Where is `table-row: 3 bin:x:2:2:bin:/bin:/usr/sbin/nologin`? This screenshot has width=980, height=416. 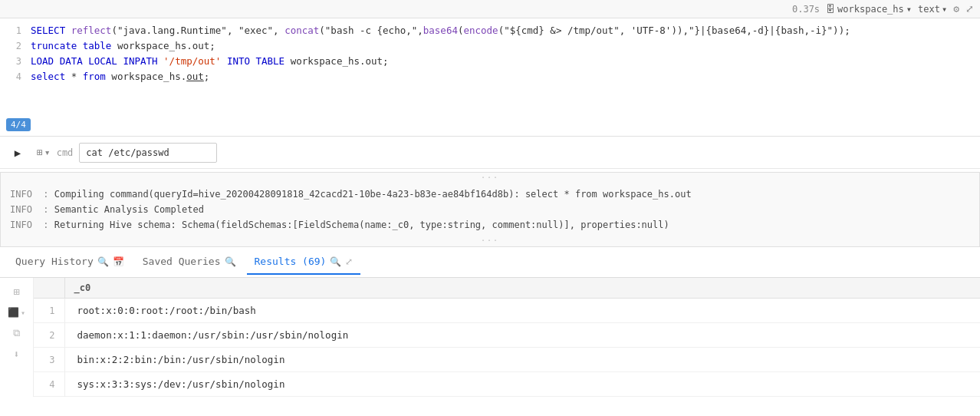 table-row: 3 bin:x:2:2:bin:/bin:/usr/sbin/nologin is located at coordinates (507, 360).